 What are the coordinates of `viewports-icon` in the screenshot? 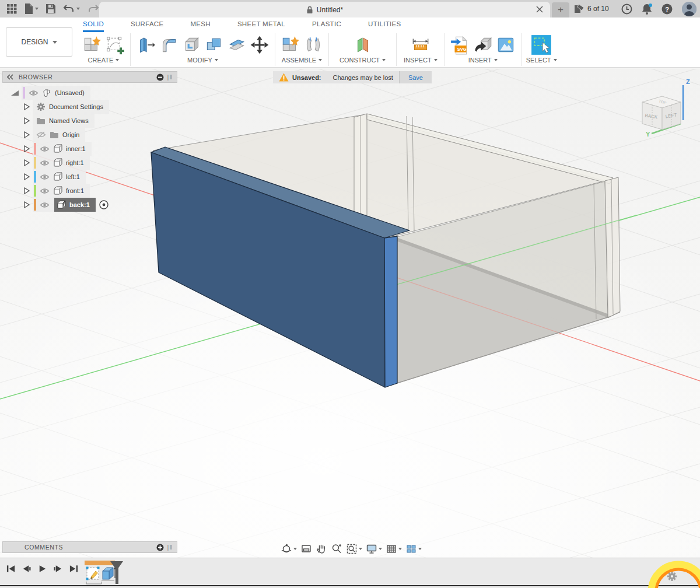 It's located at (414, 549).